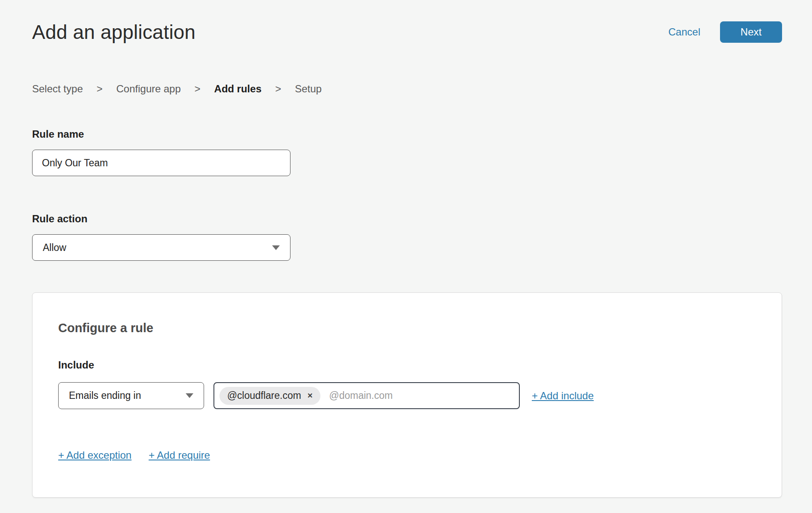 This screenshot has width=812, height=513. What do you see at coordinates (407, 396) in the screenshot?
I see `include-rule-row: Emails ending in @cloudflare.com ✕ + Add…` at bounding box center [407, 396].